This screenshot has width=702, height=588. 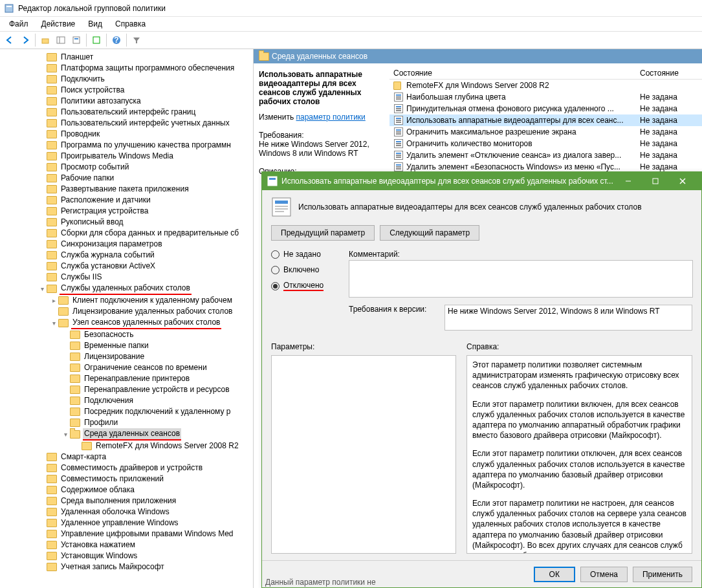 What do you see at coordinates (58, 24) in the screenshot?
I see `menu-action: Действие` at bounding box center [58, 24].